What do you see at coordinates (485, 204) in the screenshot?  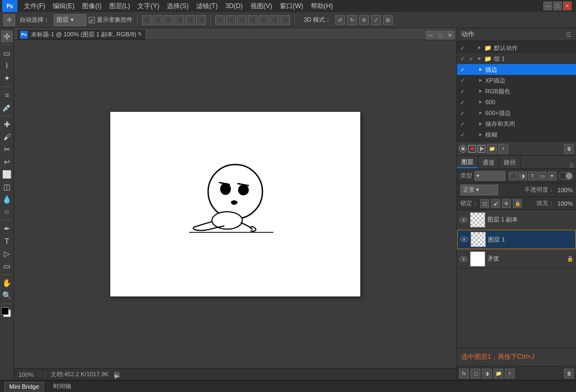 I see `lock-transparent-btn: ◫` at bounding box center [485, 204].